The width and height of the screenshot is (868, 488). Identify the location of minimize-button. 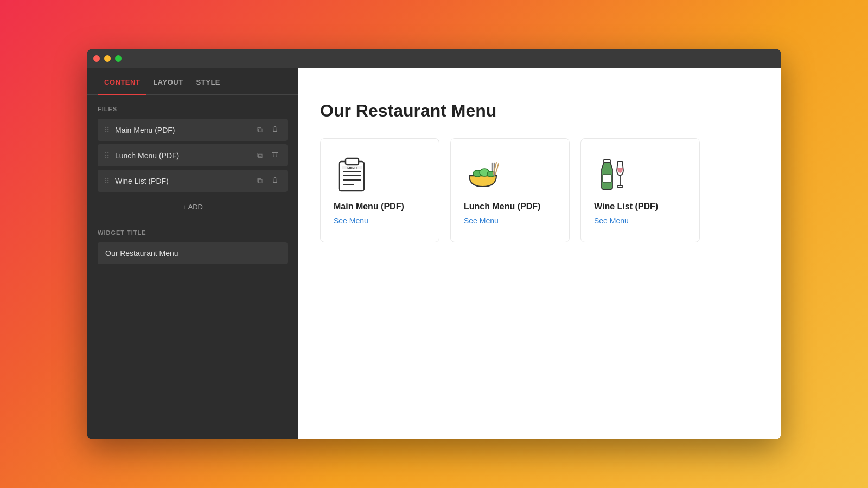
(107, 59).